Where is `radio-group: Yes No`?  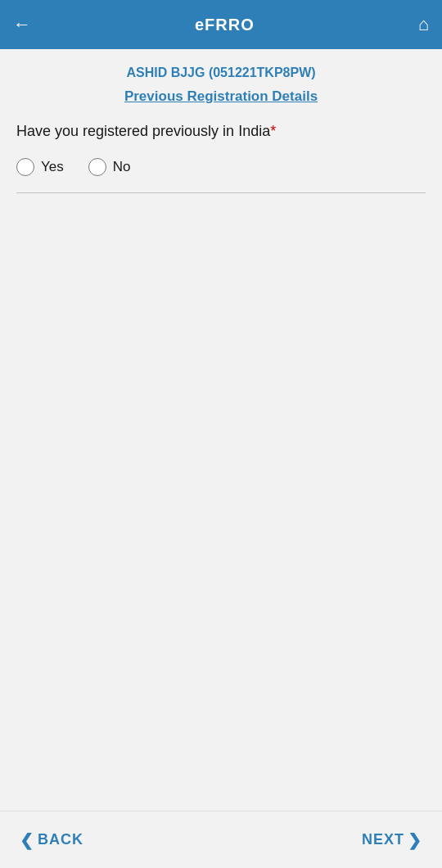
radio-group: Yes No is located at coordinates (221, 167).